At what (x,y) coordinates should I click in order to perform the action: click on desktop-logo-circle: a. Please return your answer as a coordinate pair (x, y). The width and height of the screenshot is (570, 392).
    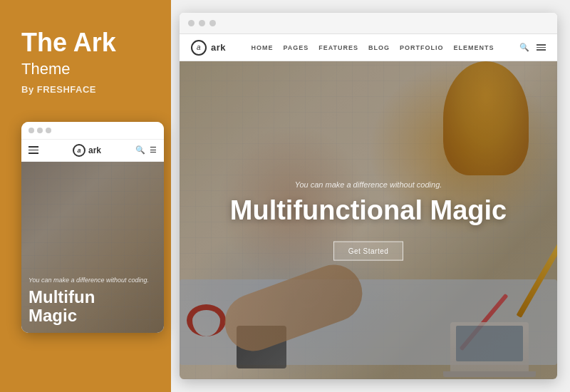
    Looking at the image, I should click on (199, 48).